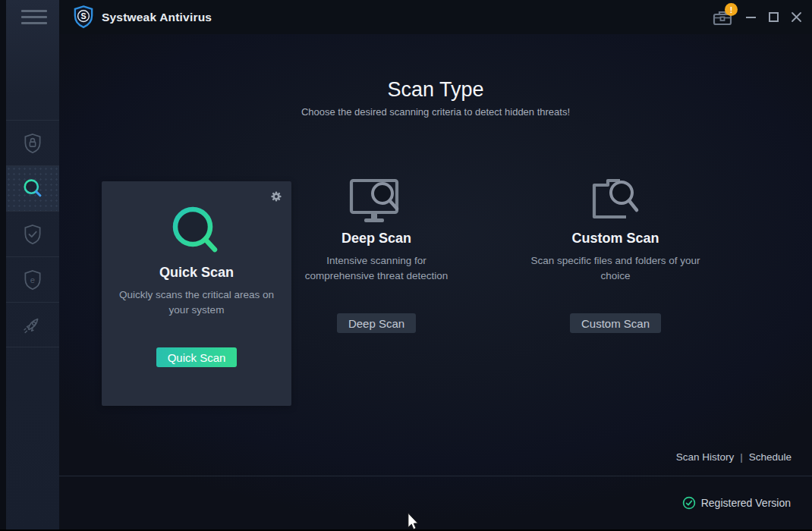 The width and height of the screenshot is (812, 531). I want to click on card-title: Deep Scan, so click(376, 238).